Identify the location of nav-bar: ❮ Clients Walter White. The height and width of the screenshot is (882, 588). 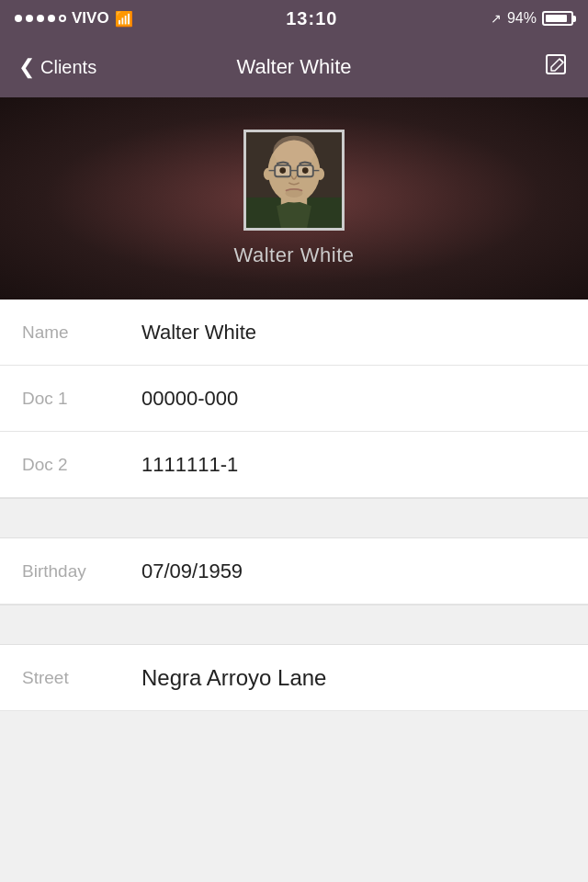
(294, 67).